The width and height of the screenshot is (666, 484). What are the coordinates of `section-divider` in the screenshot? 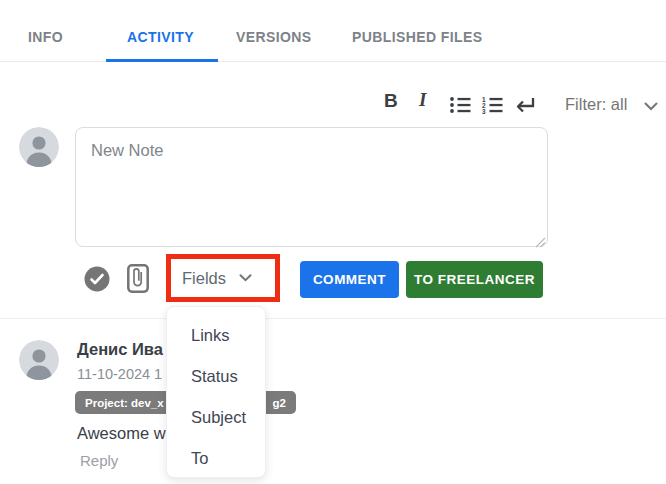 It's located at (333, 318).